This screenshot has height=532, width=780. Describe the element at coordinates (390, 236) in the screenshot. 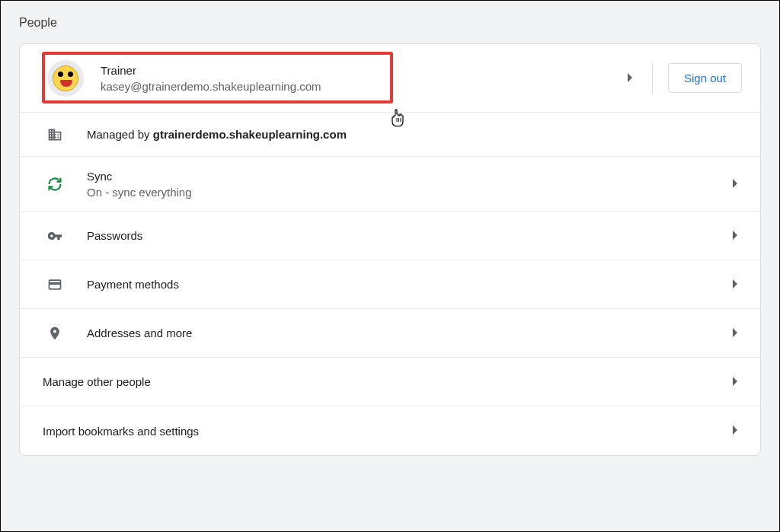

I see `passwords-row: Passwords` at that location.